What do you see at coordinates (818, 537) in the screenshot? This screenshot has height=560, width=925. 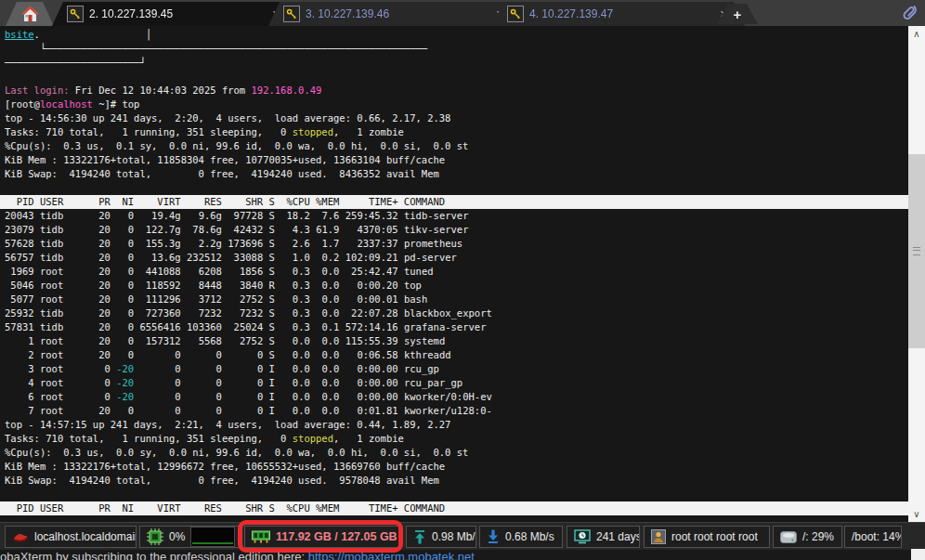 I see `disk-root-text: /: 29%` at bounding box center [818, 537].